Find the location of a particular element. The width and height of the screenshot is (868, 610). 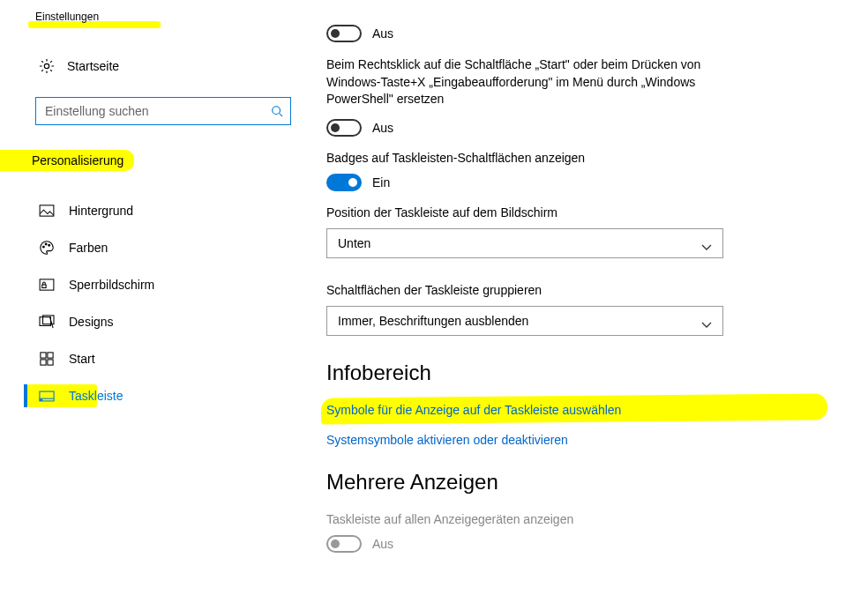

start-icon is located at coordinates (47, 359).